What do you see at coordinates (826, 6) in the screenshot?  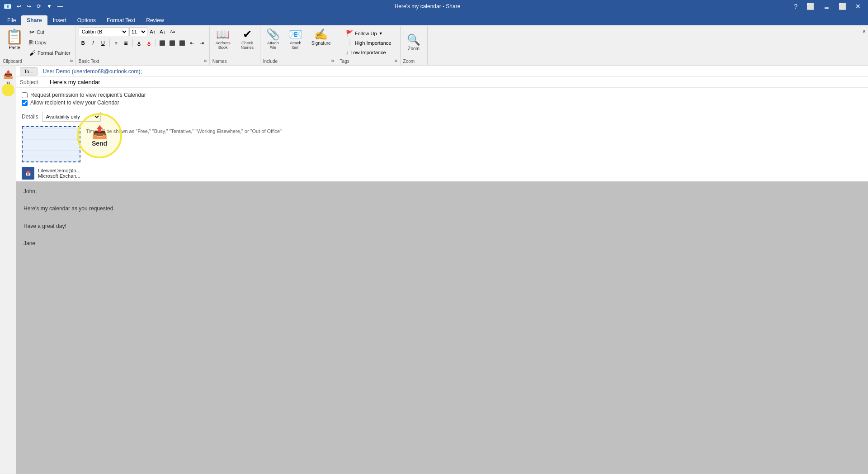 I see `minimize-btn: 🗕` at bounding box center [826, 6].